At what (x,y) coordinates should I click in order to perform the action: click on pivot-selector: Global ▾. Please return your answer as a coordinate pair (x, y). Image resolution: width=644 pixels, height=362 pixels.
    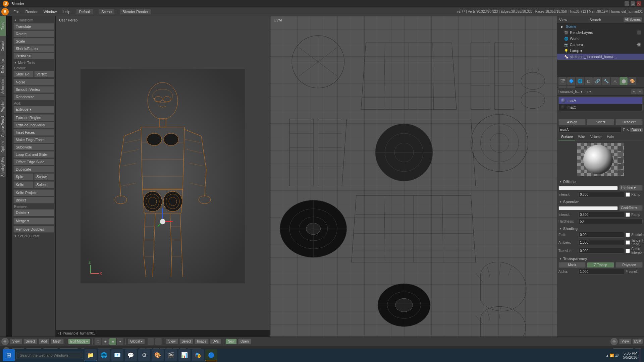
    Looking at the image, I should click on (136, 341).